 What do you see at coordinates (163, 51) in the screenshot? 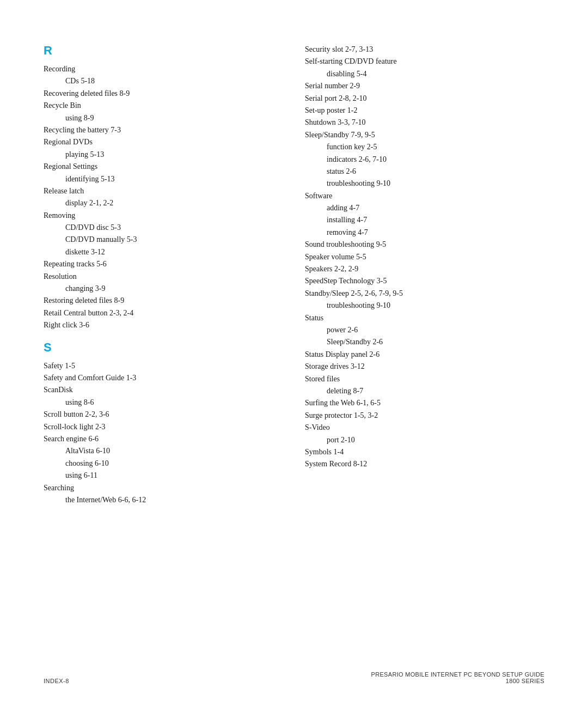
I see `section-letter-r: R` at bounding box center [163, 51].